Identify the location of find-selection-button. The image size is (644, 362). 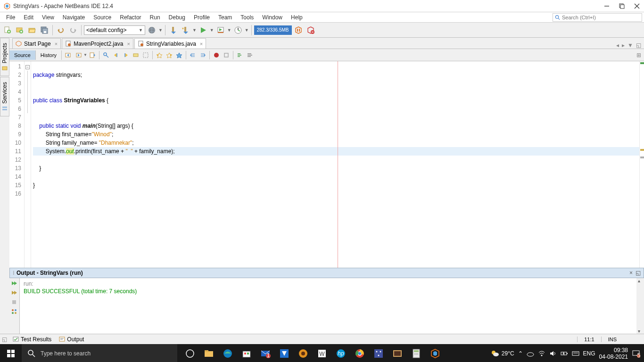
(106, 55).